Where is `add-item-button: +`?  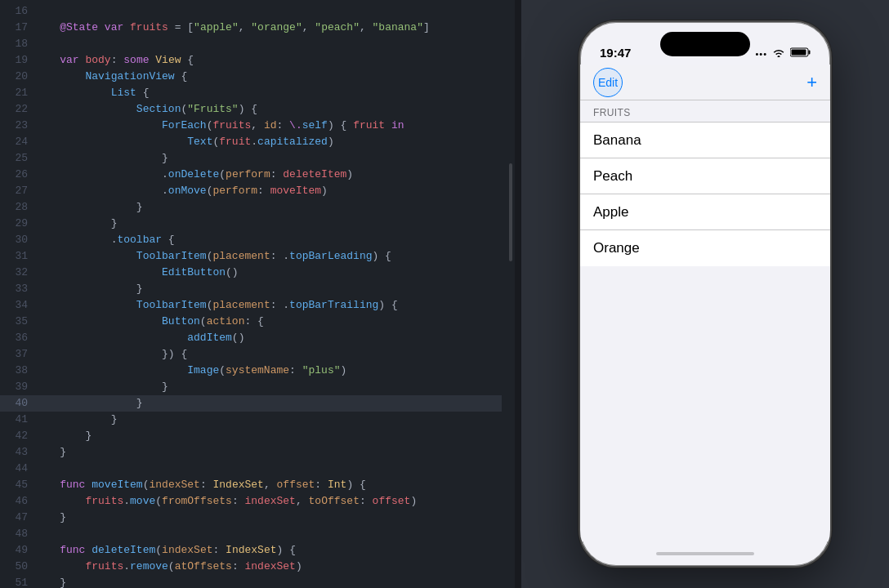 add-item-button: + is located at coordinates (812, 82).